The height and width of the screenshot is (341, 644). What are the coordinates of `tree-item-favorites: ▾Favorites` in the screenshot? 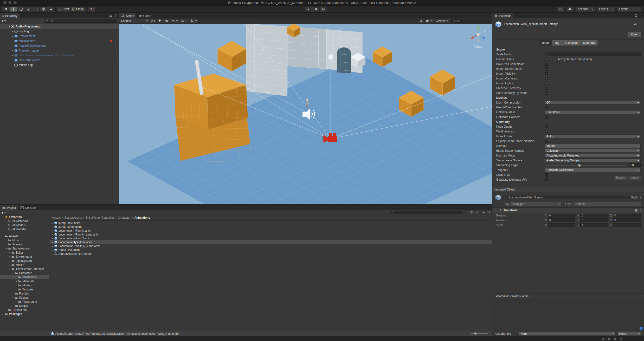 It's located at (24, 217).